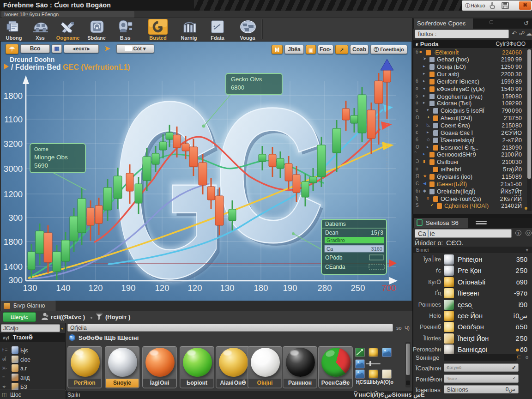 This screenshot has width=532, height=399. What do you see at coordinates (237, 88) in the screenshot?
I see `svg-text: 6800` at bounding box center [237, 88].